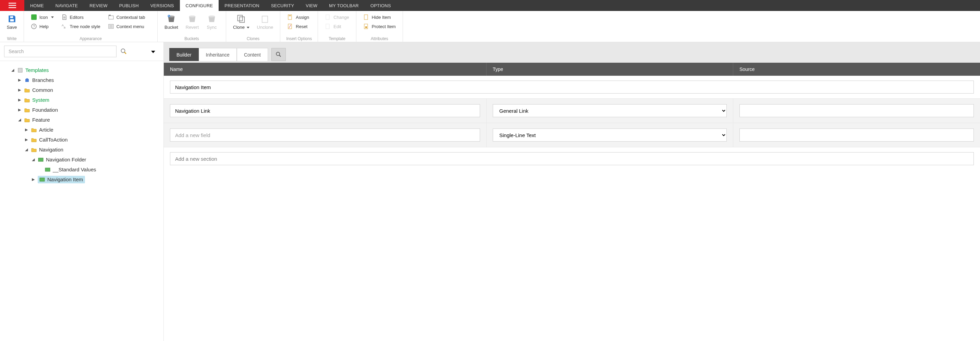 This screenshot has width=980, height=341. What do you see at coordinates (82, 120) in the screenshot?
I see `tree-feature: ◢ Feature` at bounding box center [82, 120].